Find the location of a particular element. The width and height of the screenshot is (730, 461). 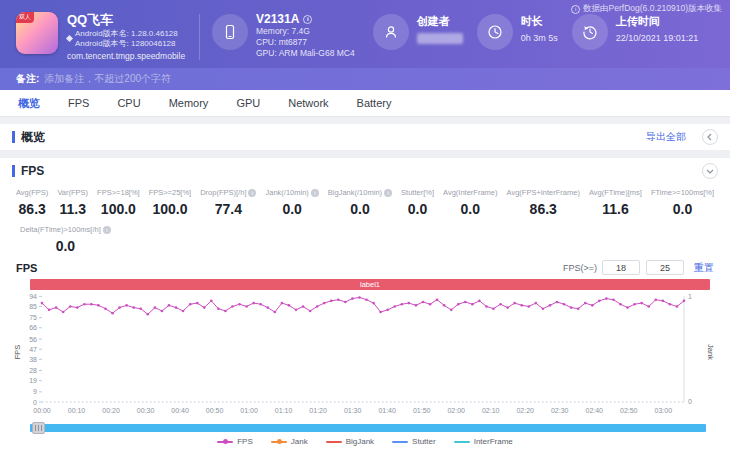

device-cpu: CPU: mt6877 is located at coordinates (306, 42).